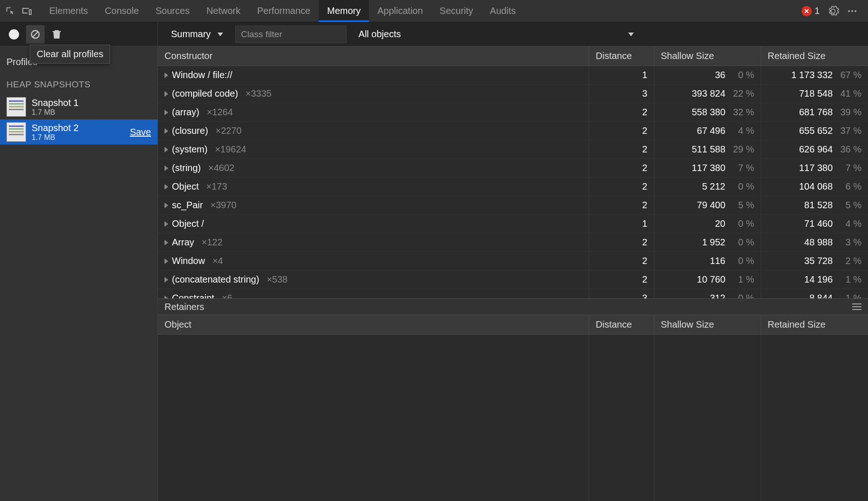 This screenshot has width=868, height=501. I want to click on cell-shallow: 3120 %, so click(708, 294).